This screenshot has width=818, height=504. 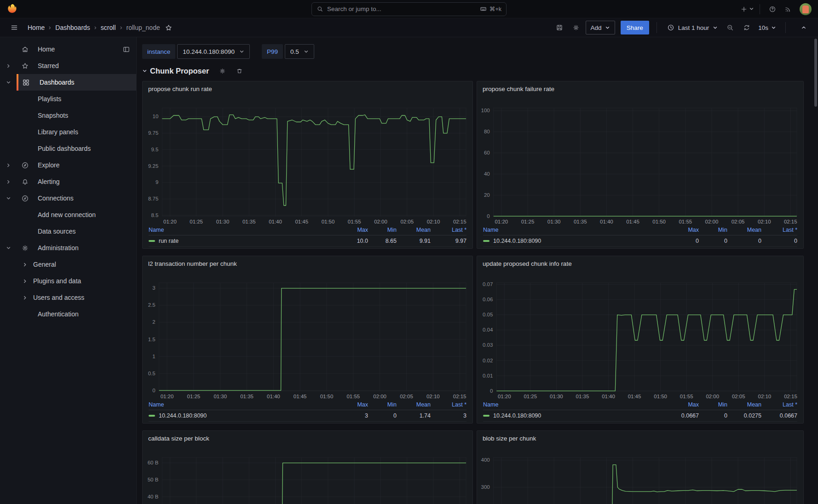 I want to click on breadcrumb-link: Home, so click(x=36, y=28).